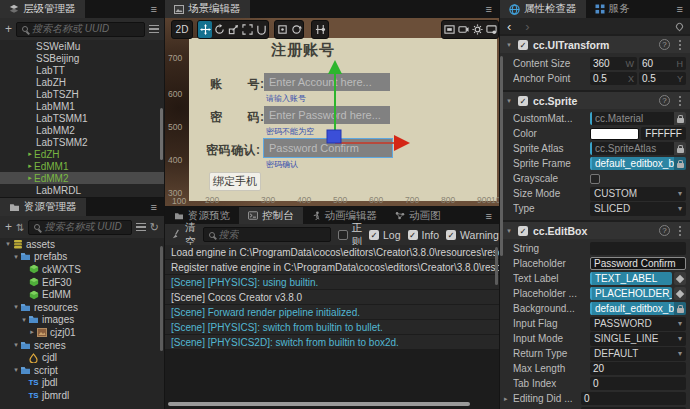  I want to click on hierarchy-node-EdZH: EdZH, so click(82, 154).